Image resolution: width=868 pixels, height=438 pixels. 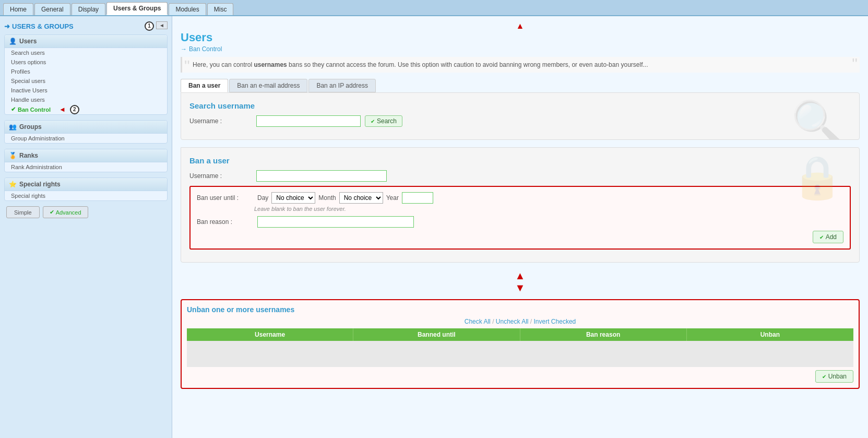 What do you see at coordinates (520, 375) in the screenshot?
I see `unban-clearfix: Unban` at bounding box center [520, 375].